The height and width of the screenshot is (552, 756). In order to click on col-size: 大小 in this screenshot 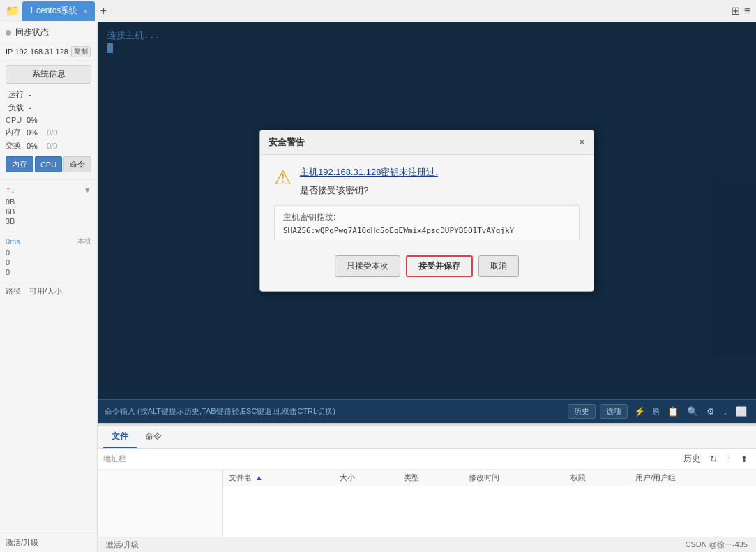, I will do `click(367, 478)`.